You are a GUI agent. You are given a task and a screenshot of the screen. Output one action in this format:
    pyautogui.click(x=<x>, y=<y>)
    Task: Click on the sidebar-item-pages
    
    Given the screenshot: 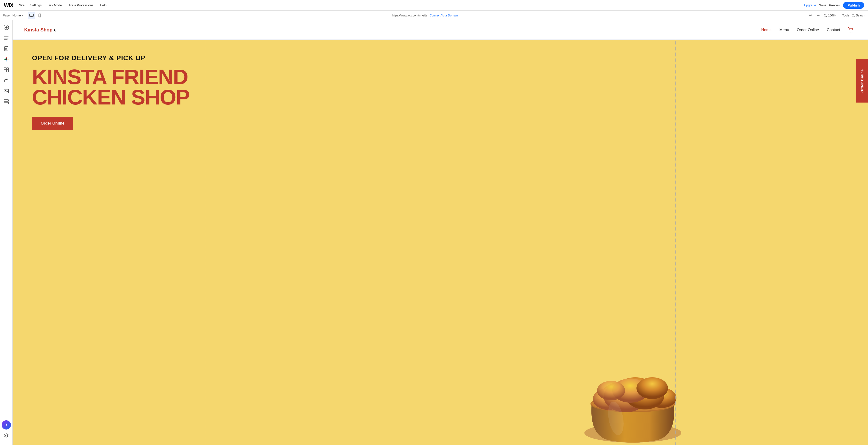 What is the action you would take?
    pyautogui.click(x=6, y=38)
    